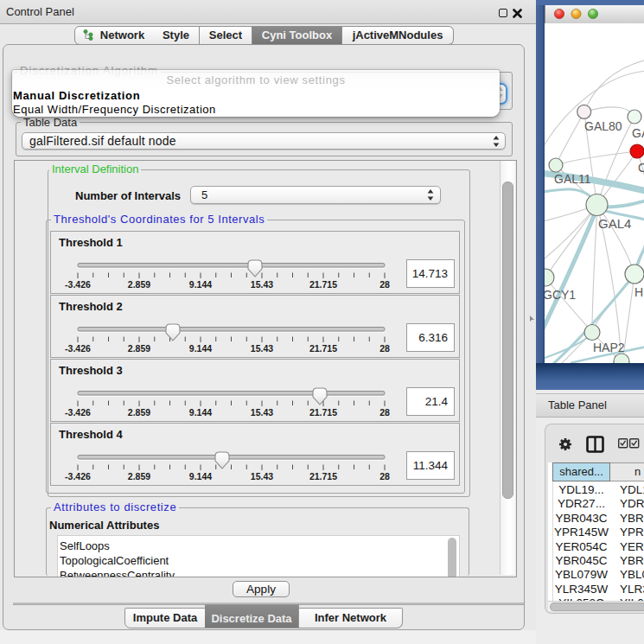 This screenshot has height=644, width=644. What do you see at coordinates (639, 292) in the screenshot?
I see `svg-text: H` at bounding box center [639, 292].